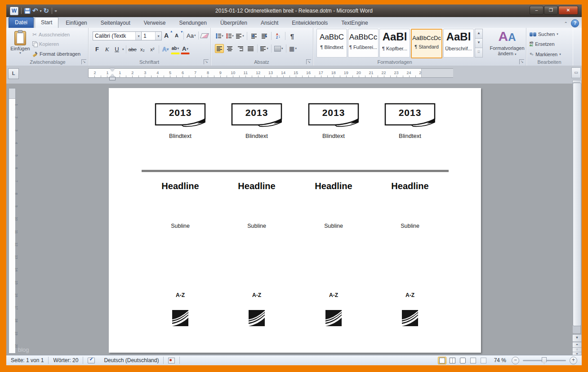 The image size is (588, 372). What do you see at coordinates (279, 49) in the screenshot?
I see `shading-button` at bounding box center [279, 49].